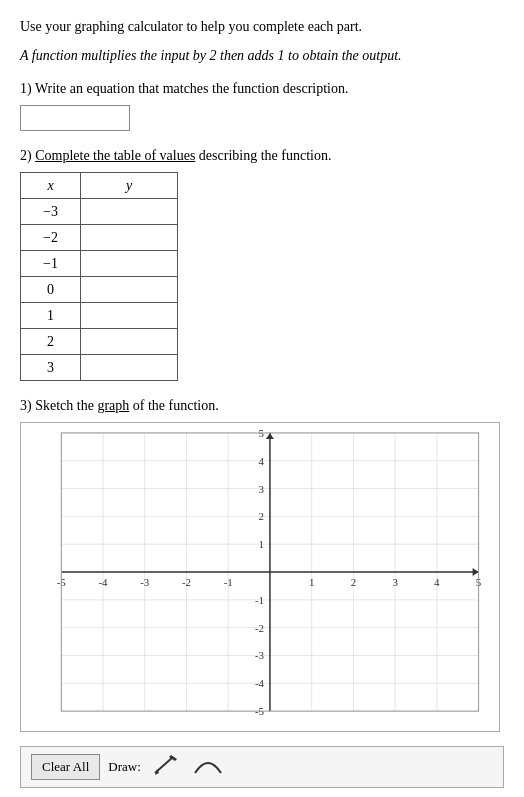  Describe the element at coordinates (100, 368) in the screenshot. I see `table-row: 3` at that location.